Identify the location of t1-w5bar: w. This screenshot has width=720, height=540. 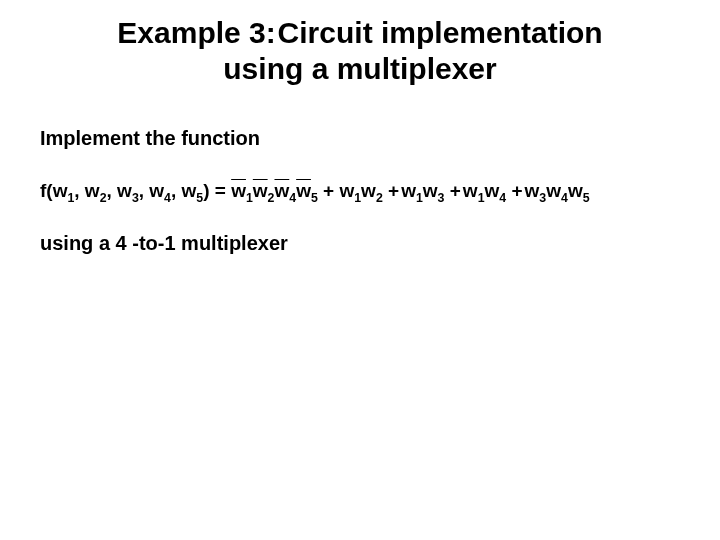
(304, 190).